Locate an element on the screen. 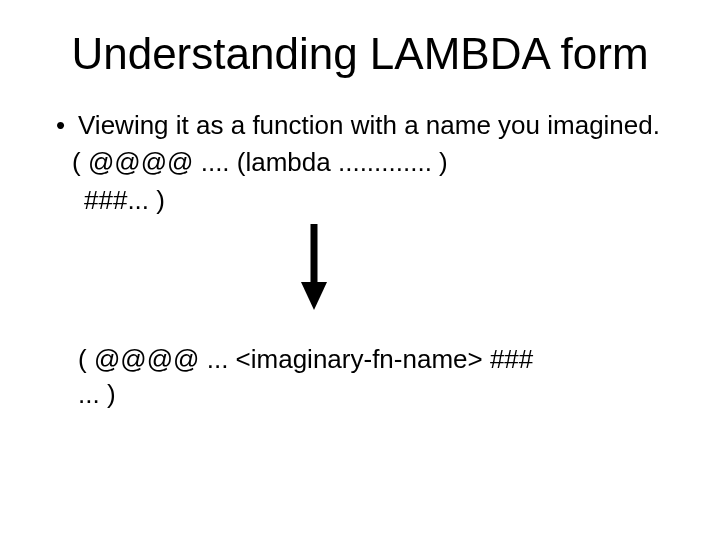  down-arrow-icon is located at coordinates (314, 267).